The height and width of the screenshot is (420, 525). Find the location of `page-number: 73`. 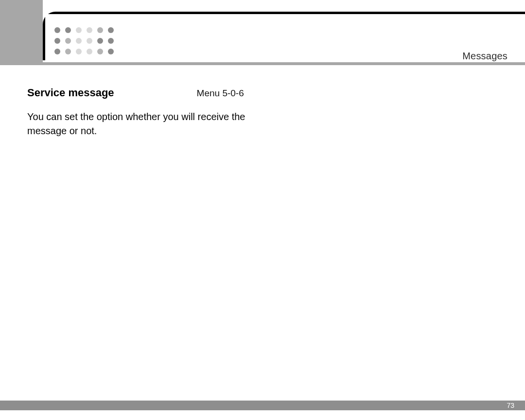

page-number: 73 is located at coordinates (510, 405).